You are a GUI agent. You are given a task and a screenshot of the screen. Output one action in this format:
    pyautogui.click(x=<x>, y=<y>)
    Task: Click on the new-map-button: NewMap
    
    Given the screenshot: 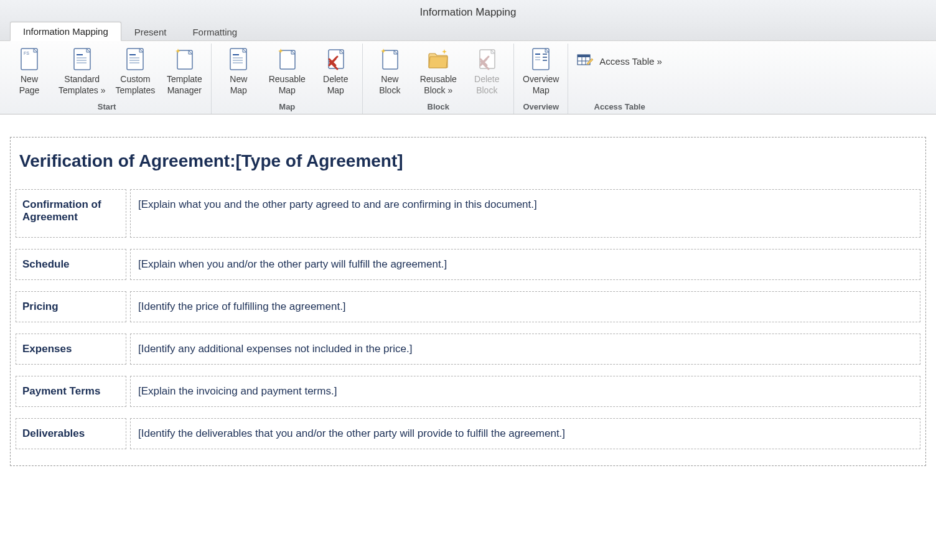 What is the action you would take?
    pyautogui.click(x=238, y=70)
    